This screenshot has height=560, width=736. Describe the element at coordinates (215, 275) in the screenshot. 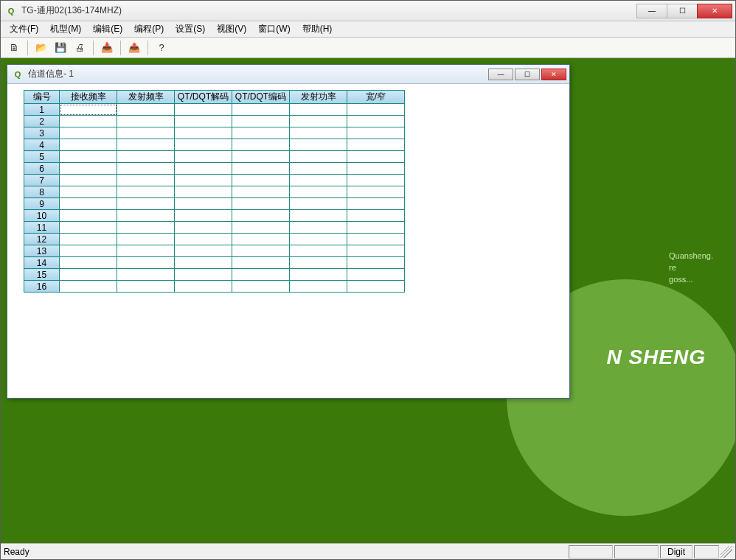

I see `table-row: 15` at that location.